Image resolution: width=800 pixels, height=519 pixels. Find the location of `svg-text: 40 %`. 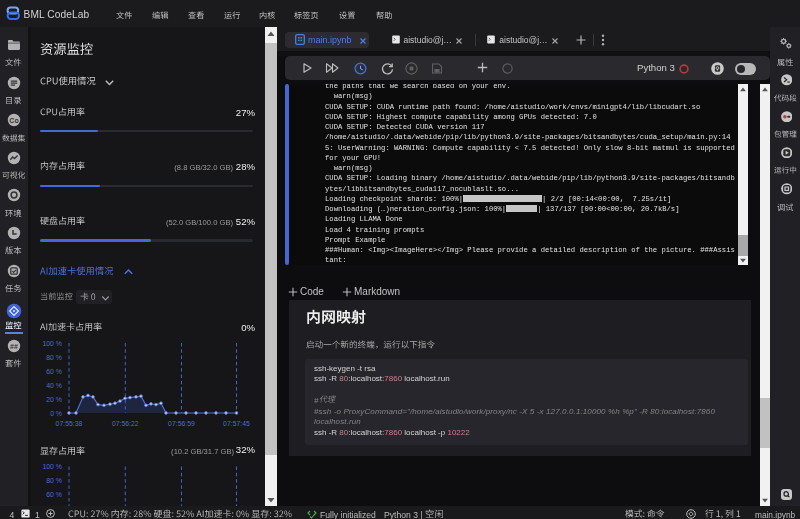

svg-text: 40 % is located at coordinates (54, 386).